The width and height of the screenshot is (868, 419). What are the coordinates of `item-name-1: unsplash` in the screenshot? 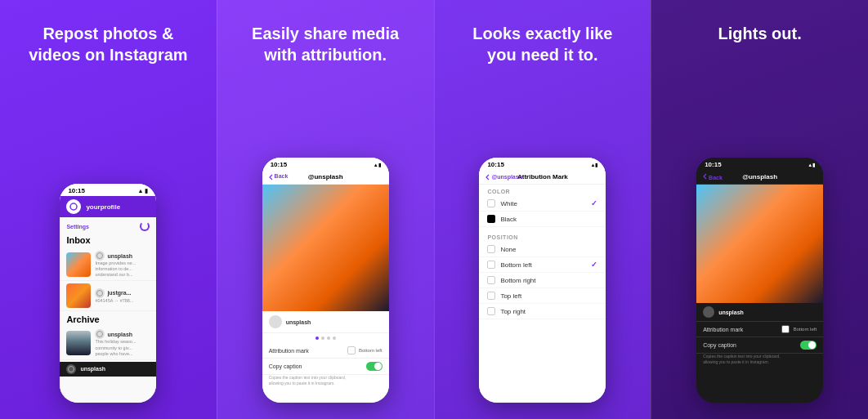 It's located at (119, 256).